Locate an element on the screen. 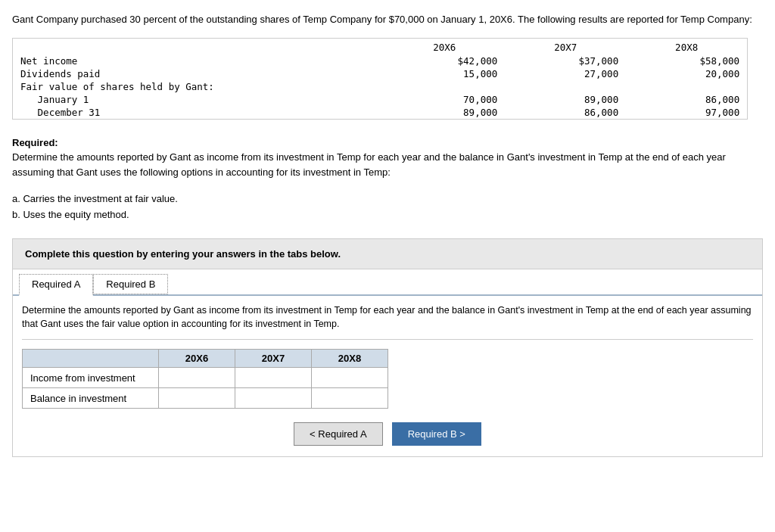 The width and height of the screenshot is (775, 532). tab-required-b-label: Required B is located at coordinates (130, 285).